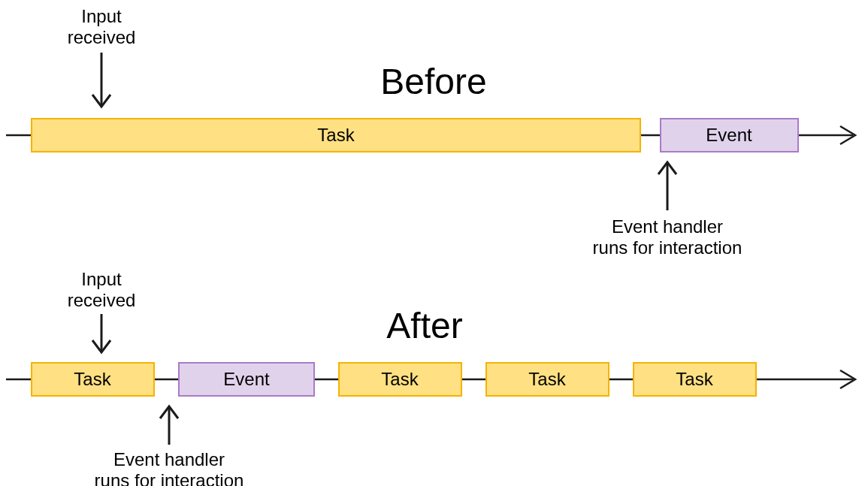 Image resolution: width=868 pixels, height=486 pixels. What do you see at coordinates (101, 279) in the screenshot?
I see `after-input-line1: Input` at bounding box center [101, 279].